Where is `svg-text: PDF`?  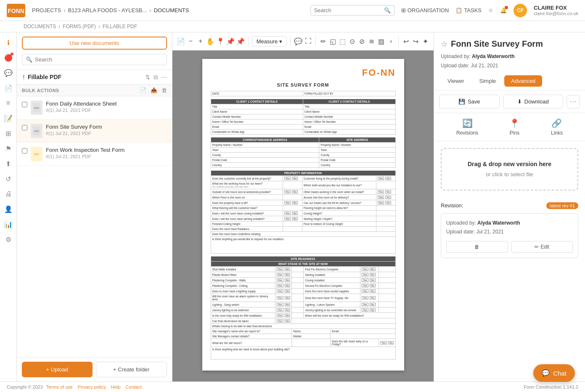
svg-text: PDF is located at coordinates (37, 154).